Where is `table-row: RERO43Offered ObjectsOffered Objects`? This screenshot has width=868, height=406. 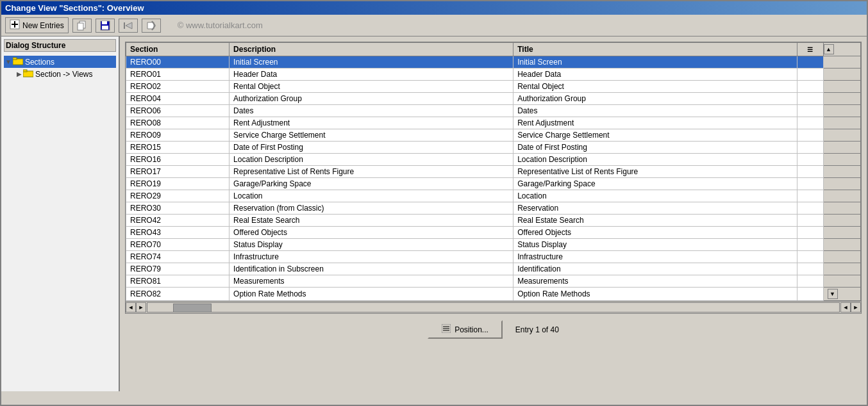 table-row: RERO43Offered ObjectsOffered Objects is located at coordinates (494, 233).